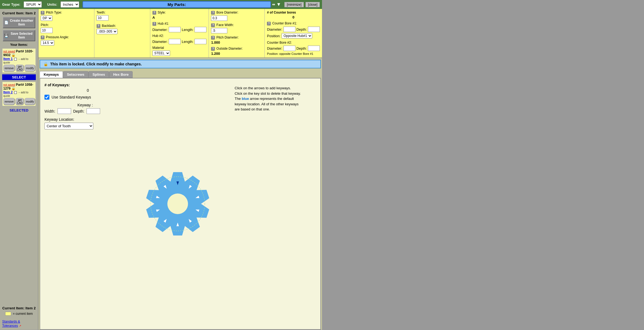  What do you see at coordinates (47, 43) in the screenshot?
I see `pressure-angle-select: 14.5` at bounding box center [47, 43].